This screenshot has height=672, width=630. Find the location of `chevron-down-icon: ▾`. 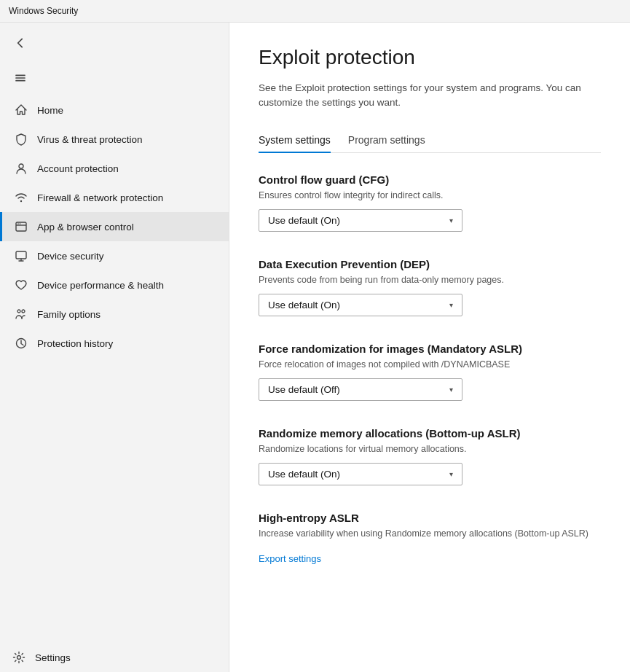

chevron-down-icon: ▾ is located at coordinates (452, 220).